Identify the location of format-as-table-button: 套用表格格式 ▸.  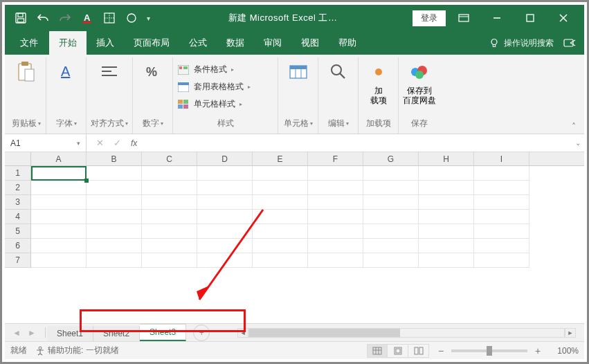
(214, 87).